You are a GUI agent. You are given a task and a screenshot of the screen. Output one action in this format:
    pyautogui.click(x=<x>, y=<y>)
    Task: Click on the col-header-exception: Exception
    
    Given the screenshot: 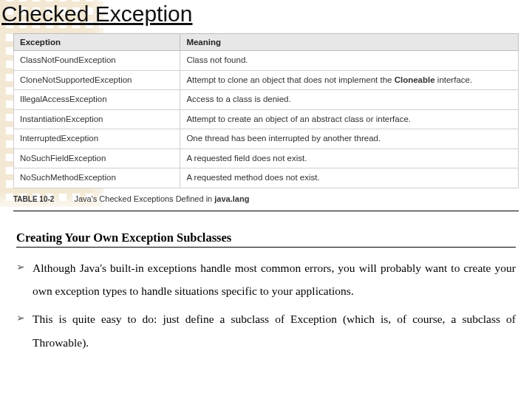 What is the action you would take?
    pyautogui.click(x=98, y=43)
    